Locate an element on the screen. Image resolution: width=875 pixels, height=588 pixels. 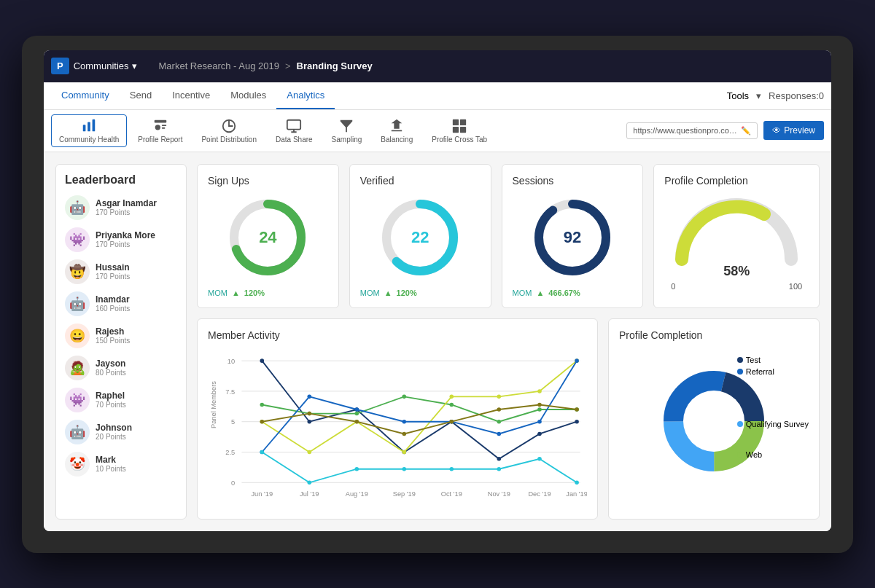
verified-card: Verified 22 MOM is located at coordinates (420, 236).